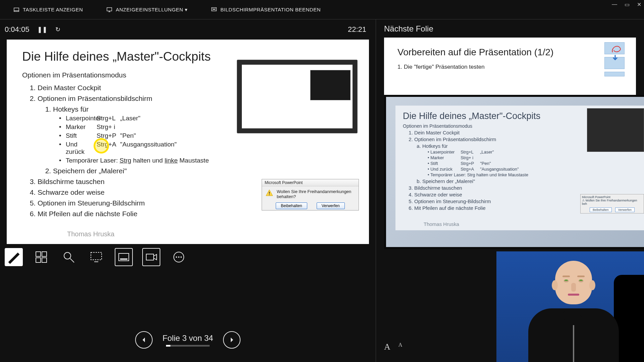 This screenshot has width=644, height=362. I want to click on ellipsis-icon, so click(179, 257).